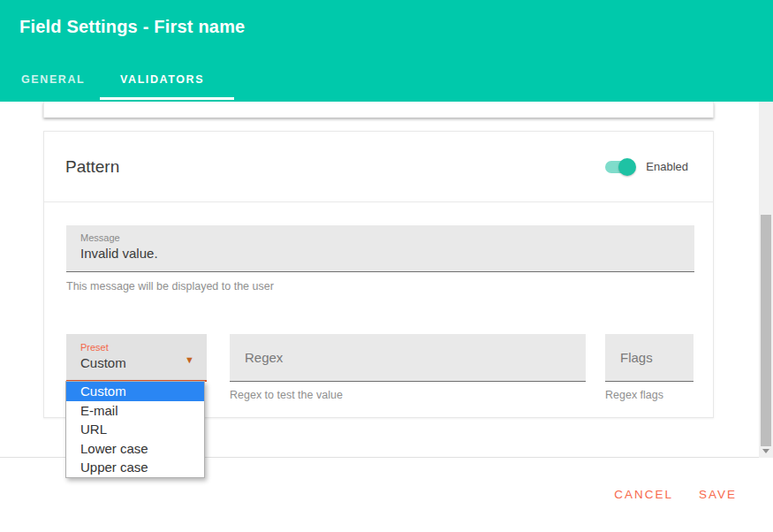  Describe the element at coordinates (170, 286) in the screenshot. I see `message-helper-text: This message will be displayed to the us…` at that location.